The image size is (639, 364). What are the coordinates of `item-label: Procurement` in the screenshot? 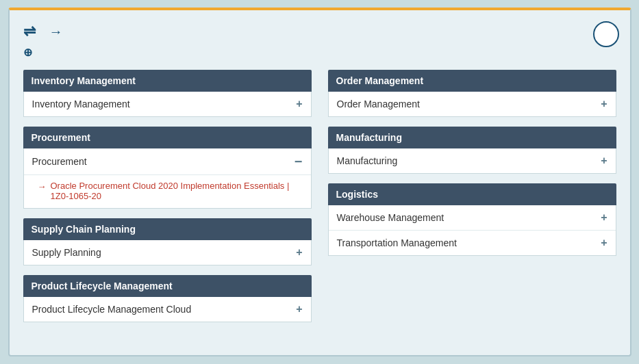 It's located at (60, 161).